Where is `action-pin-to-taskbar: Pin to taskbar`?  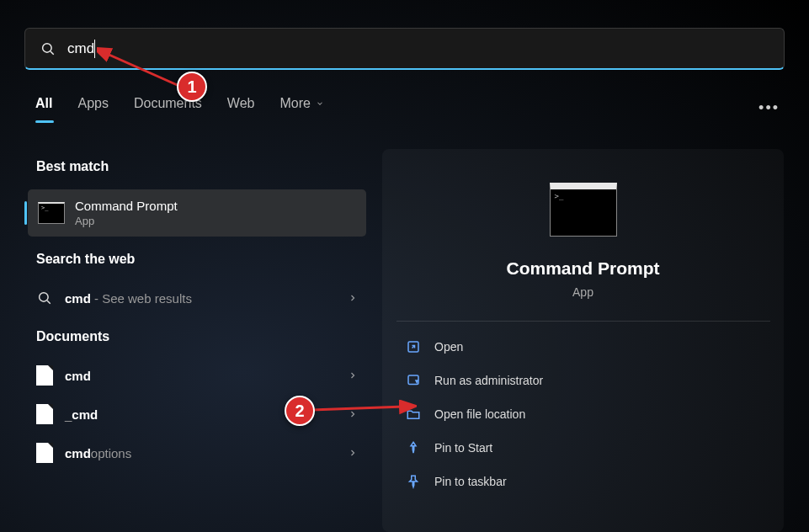 action-pin-to-taskbar: Pin to taskbar is located at coordinates (583, 481).